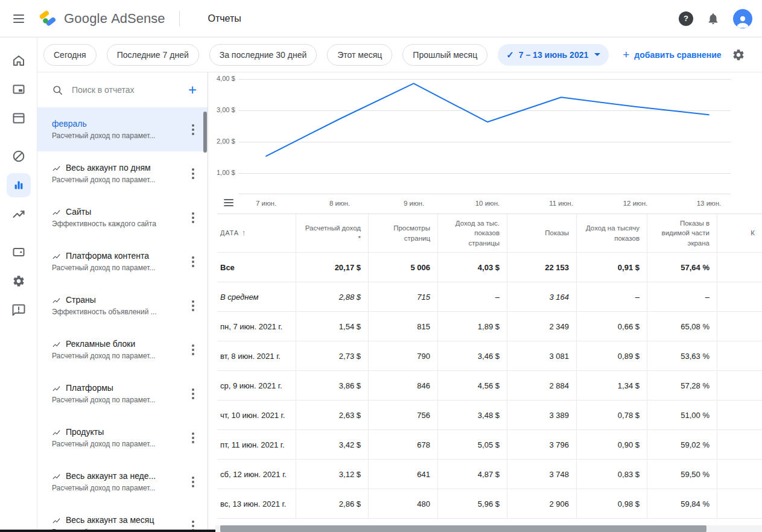 The height and width of the screenshot is (532, 762). What do you see at coordinates (490, 474) in the screenshot?
I see `table-row: сб, 12 июн. 2021 г. 3,12 $ 641 4,87 $ 3 …` at bounding box center [490, 474].